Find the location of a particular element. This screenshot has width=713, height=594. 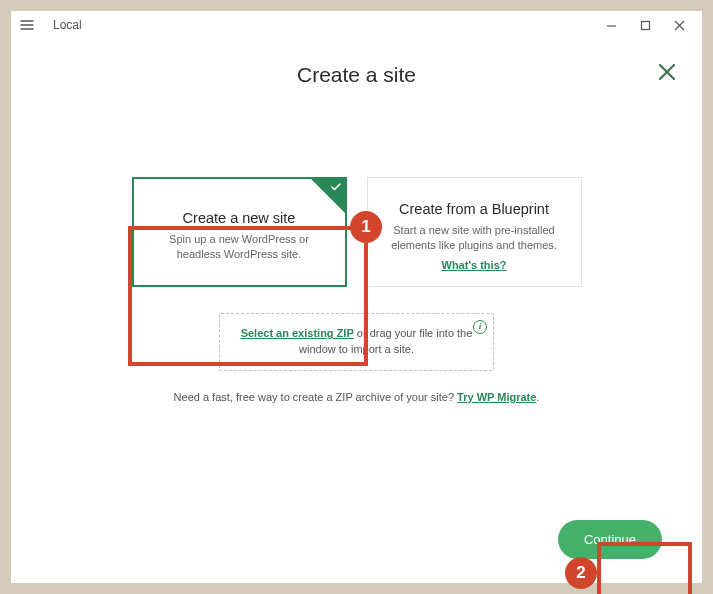

select-zip-link: Select an existing ZIP is located at coordinates (298, 333).